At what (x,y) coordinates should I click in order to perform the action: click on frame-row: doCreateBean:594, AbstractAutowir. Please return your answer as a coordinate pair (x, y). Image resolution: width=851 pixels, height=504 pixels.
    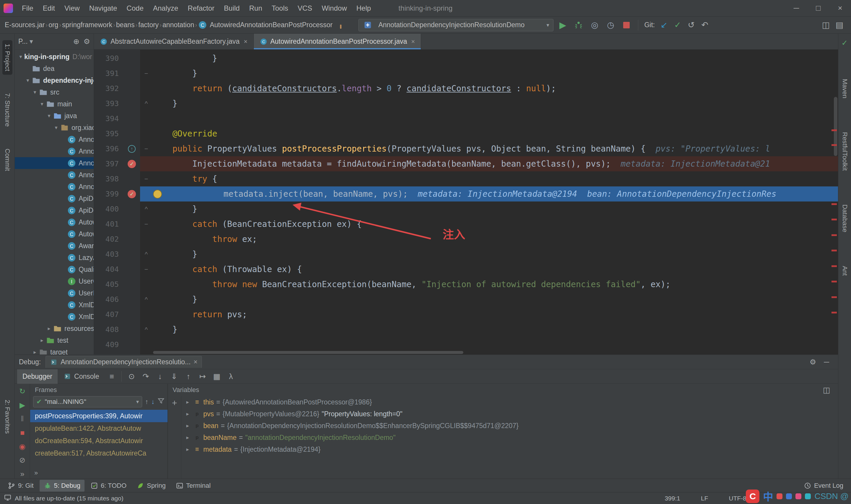
    Looking at the image, I should click on (99, 441).